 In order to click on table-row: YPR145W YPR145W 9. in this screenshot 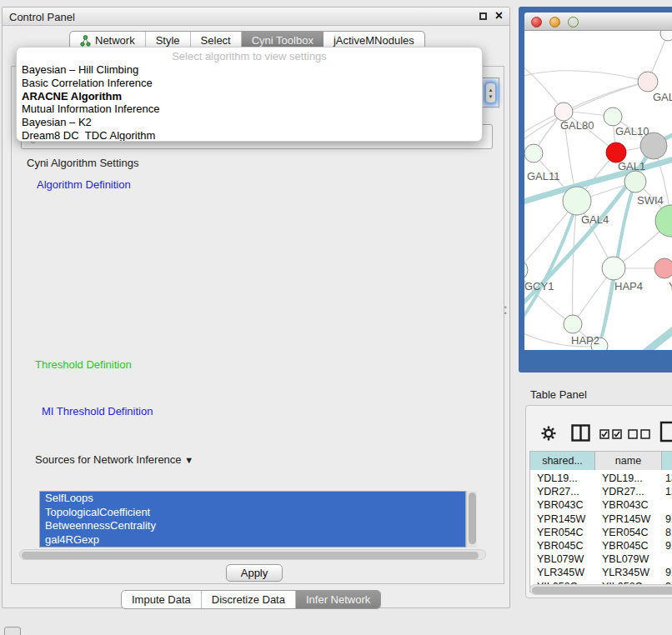, I will do `click(601, 519)`.